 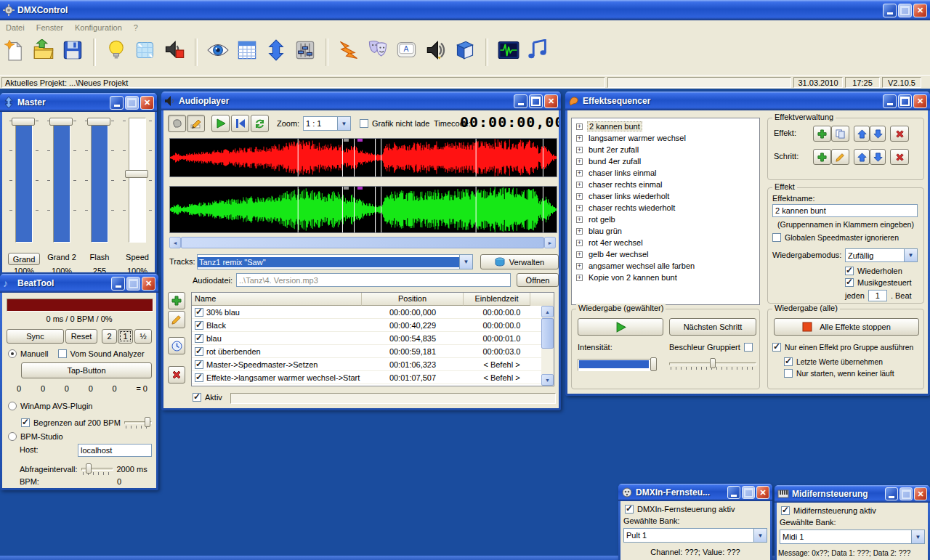 I want to click on table-row: rot überbenden 00:00:59,181 00:00:03.0, so click(x=373, y=352).